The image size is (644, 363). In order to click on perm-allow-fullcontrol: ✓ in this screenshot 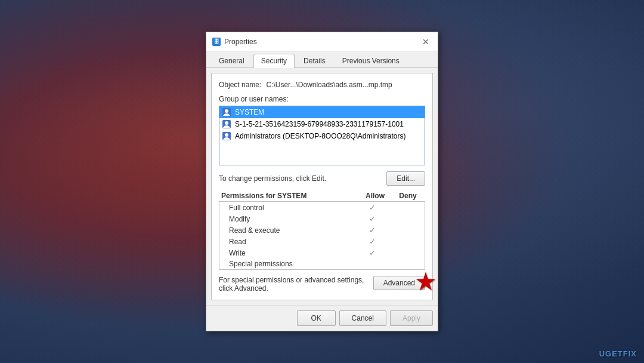, I will do `click(372, 208)`.